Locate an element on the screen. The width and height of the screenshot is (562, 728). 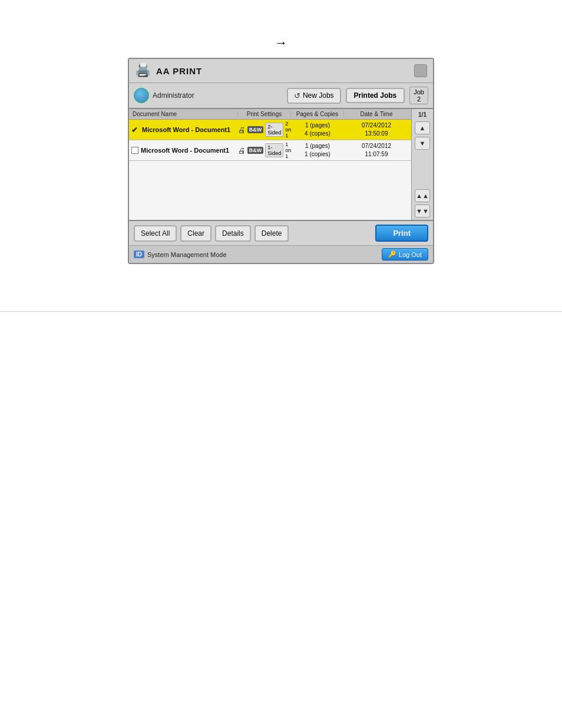
logout-label: Log Out is located at coordinates (410, 255).